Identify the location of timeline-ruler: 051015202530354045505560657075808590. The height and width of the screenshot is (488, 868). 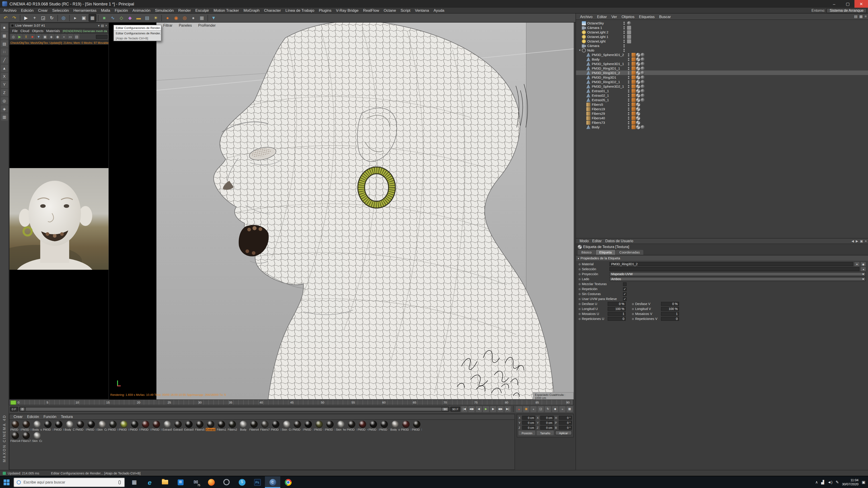
(291, 402).